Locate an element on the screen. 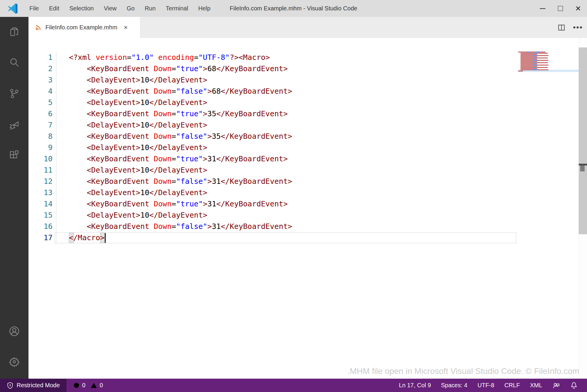 This screenshot has height=392, width=587. code-line-2: 2 <KeyBoardEvent Down="true">68</KeyBoar… is located at coordinates (308, 69).